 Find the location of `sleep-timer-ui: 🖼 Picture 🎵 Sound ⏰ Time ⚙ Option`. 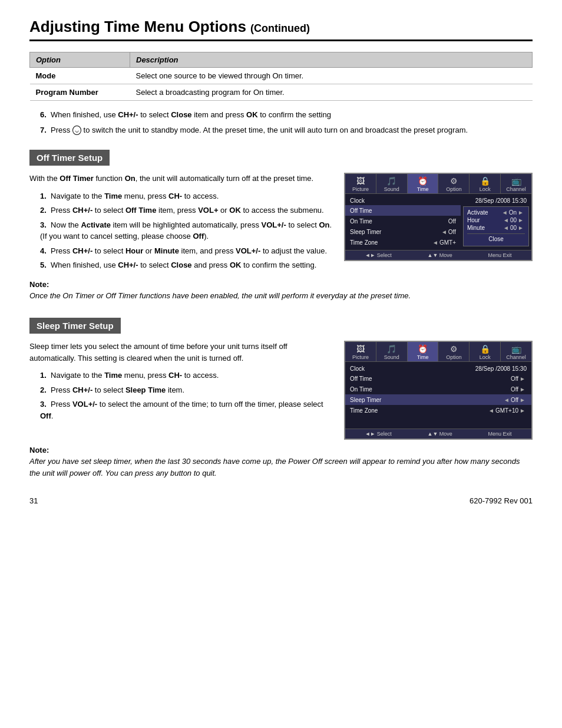

sleep-timer-ui: 🖼 Picture 🎵 Sound ⏰ Time ⚙ Option is located at coordinates (438, 390).